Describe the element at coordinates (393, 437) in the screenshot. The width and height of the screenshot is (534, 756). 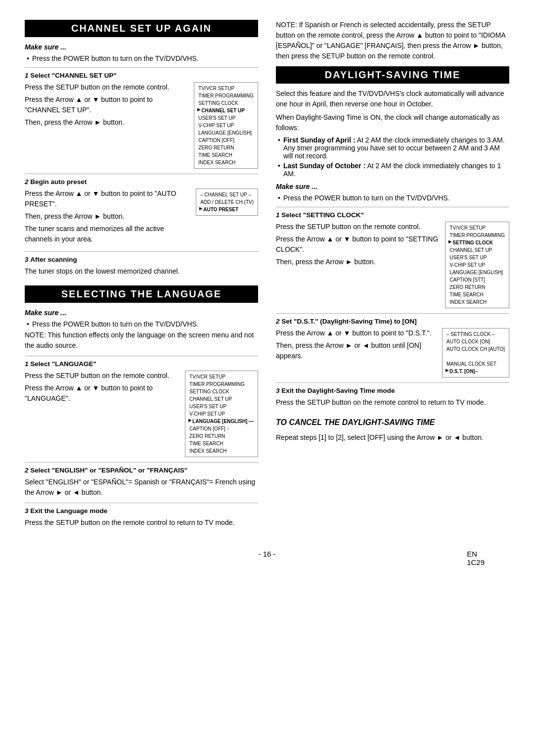
I see `cancel-text: Repeat steps [1] to [2], select [OFF] us…` at that location.